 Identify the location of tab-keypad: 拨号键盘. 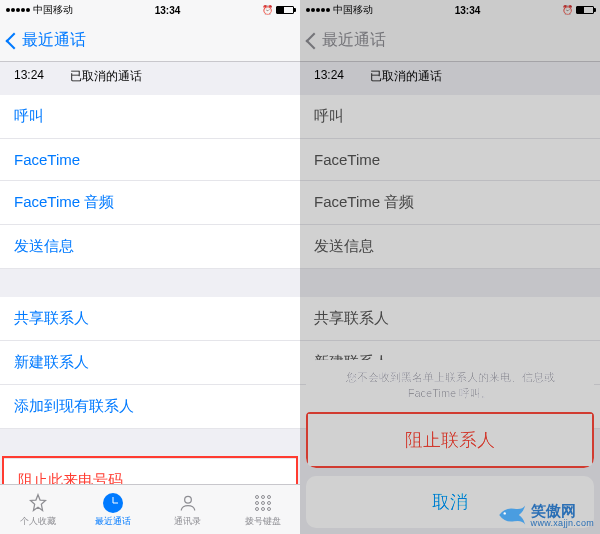
(262, 510).